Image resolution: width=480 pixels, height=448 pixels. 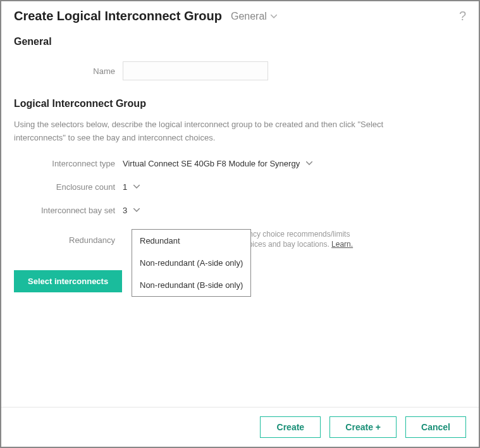 I want to click on section-heading-general: General, so click(x=240, y=42).